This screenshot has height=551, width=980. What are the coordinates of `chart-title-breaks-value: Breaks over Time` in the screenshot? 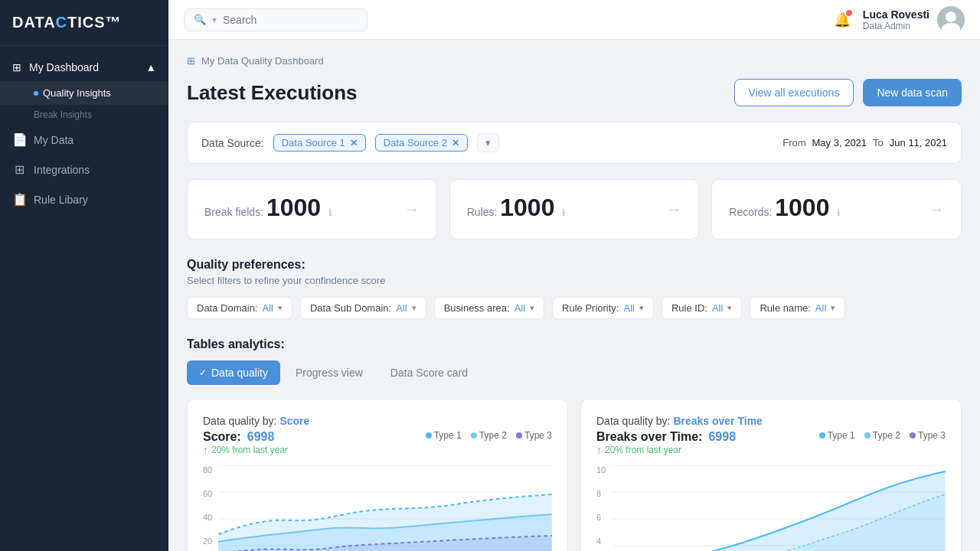 It's located at (717, 421).